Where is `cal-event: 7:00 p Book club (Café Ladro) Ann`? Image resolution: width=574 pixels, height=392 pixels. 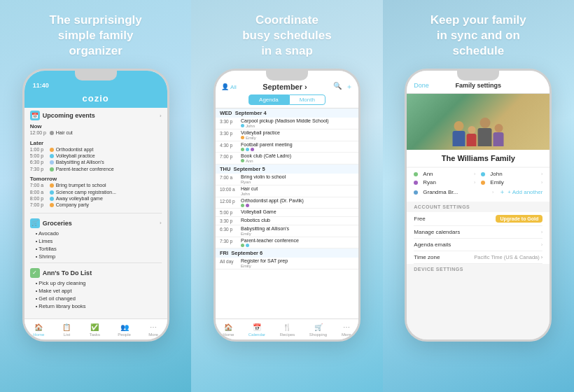 cal-event: 7:00 p Book club (Café Ladro) Ann is located at coordinates (287, 158).